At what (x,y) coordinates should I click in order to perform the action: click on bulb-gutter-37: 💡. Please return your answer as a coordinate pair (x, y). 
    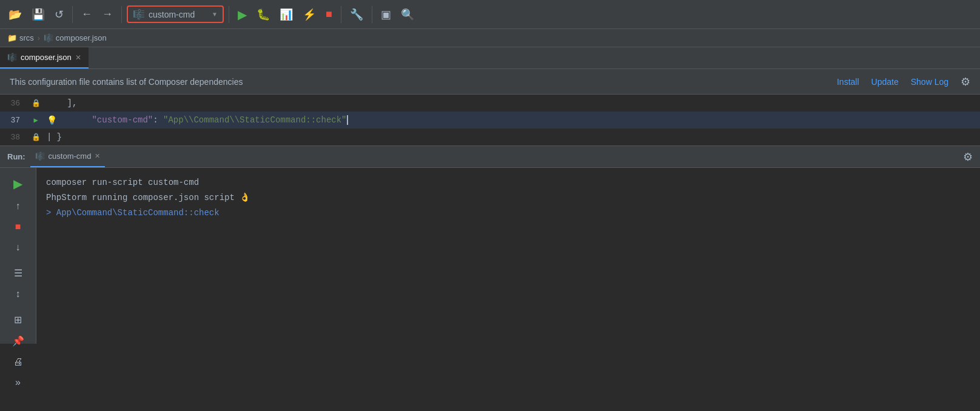
    Looking at the image, I should click on (52, 120).